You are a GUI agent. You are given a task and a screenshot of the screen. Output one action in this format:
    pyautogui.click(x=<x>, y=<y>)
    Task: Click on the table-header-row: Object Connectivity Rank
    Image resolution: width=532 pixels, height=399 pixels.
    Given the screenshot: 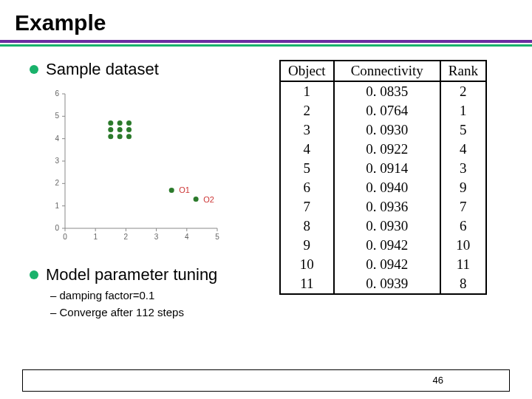 What is the action you would take?
    pyautogui.click(x=383, y=71)
    